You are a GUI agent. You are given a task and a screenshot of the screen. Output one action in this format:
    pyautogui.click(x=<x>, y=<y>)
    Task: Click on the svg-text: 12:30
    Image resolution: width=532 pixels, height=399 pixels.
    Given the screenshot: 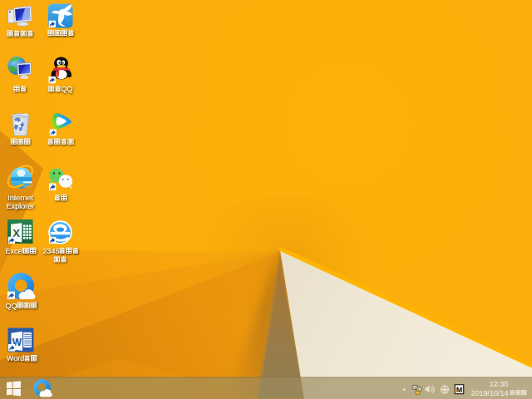 What is the action you would take?
    pyautogui.click(x=499, y=384)
    